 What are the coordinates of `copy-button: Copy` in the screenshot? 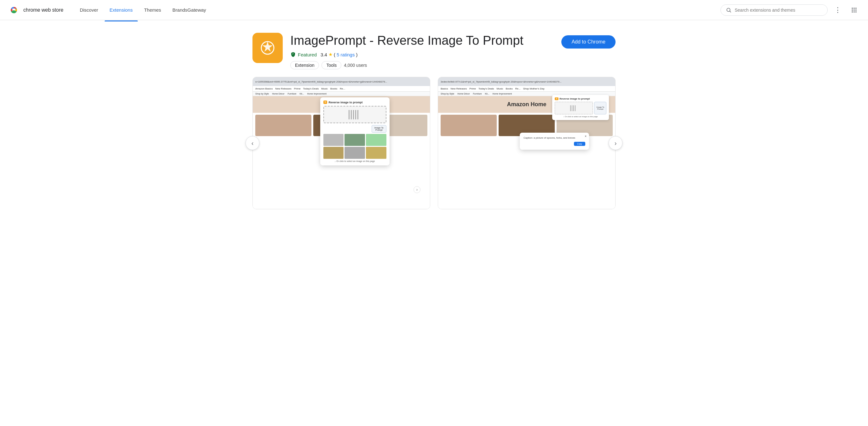 It's located at (580, 144).